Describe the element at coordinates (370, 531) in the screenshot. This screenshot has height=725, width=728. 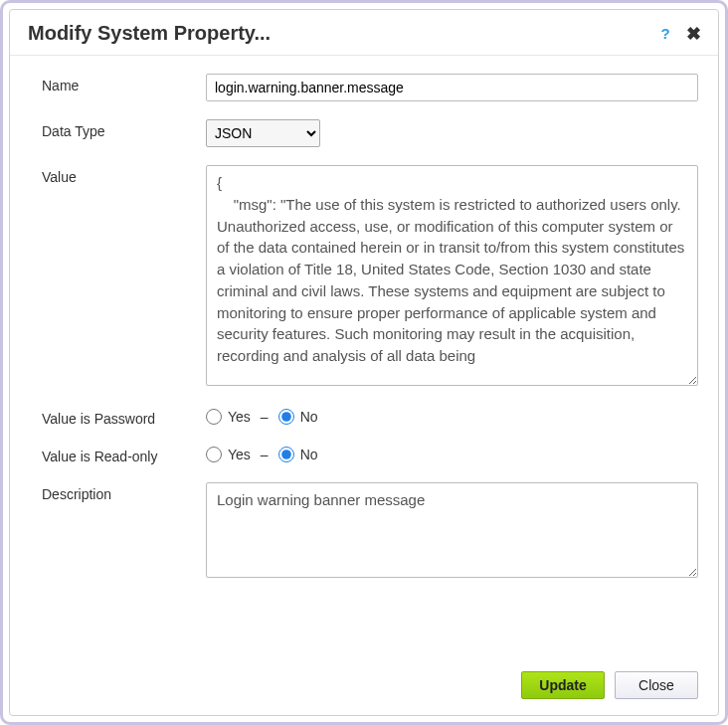
I see `row-description: Description` at that location.